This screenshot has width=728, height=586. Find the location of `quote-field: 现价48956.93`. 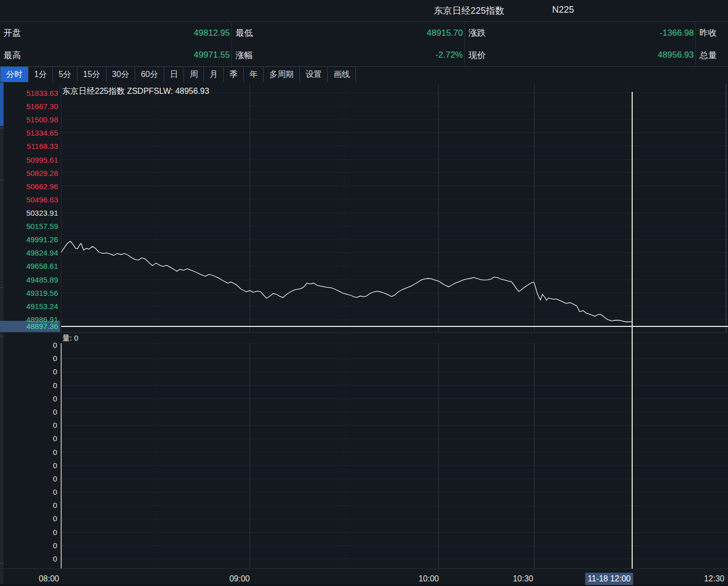

quote-field: 现价48956.93 is located at coordinates (580, 56).